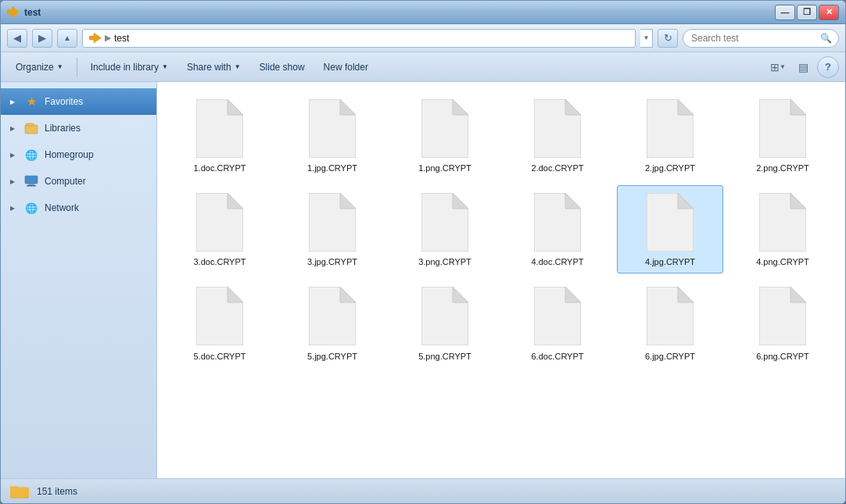 Image resolution: width=846 pixels, height=504 pixels. What do you see at coordinates (423, 67) in the screenshot?
I see `toolbar: Organize ▼ Include in library ▼ Share wi…` at bounding box center [423, 67].